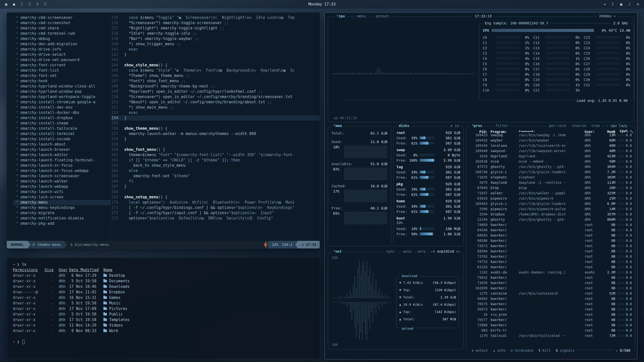  What do you see at coordinates (550, 220) in the screenshot?
I see `process-row: 12244 ghostty /usr/bin/ghostty --gtk- dh…` at bounding box center [550, 220].